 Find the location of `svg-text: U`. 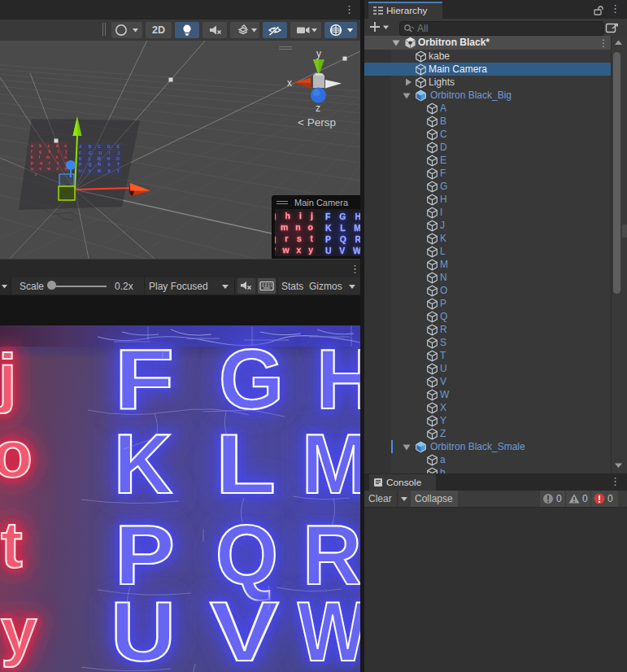

svg-text: U is located at coordinates (143, 628).